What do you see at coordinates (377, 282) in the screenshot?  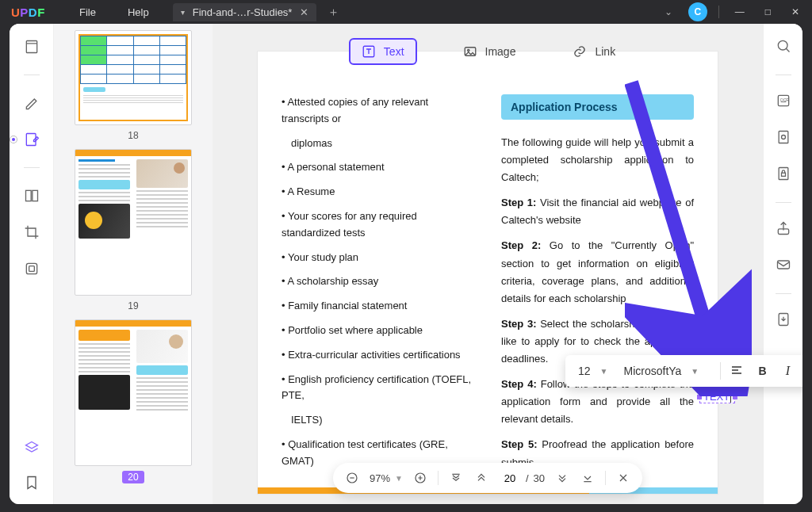 I see `bullet-item: A scholarship essay` at bounding box center [377, 282].